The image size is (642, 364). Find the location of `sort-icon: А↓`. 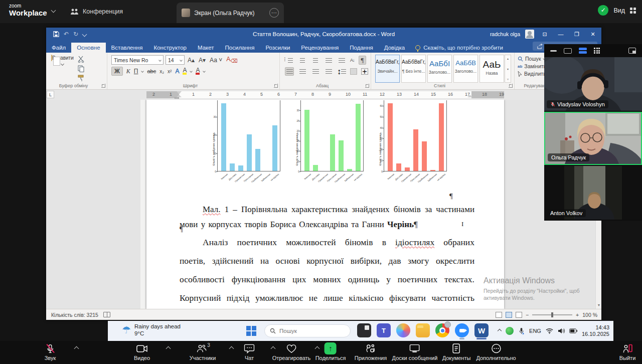

sort-icon: А↓ is located at coordinates (352, 60).